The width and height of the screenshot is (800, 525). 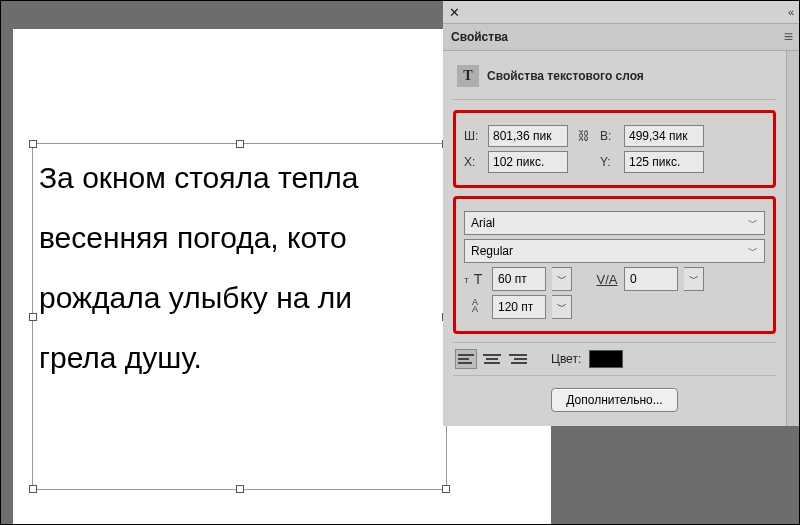 What do you see at coordinates (791, 12) in the screenshot?
I see `collapse-icon: «` at bounding box center [791, 12].